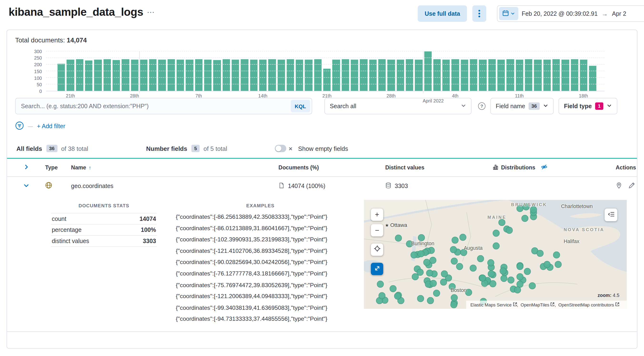  What do you see at coordinates (280, 148) in the screenshot?
I see `show-empty-fields-toggle` at bounding box center [280, 148].